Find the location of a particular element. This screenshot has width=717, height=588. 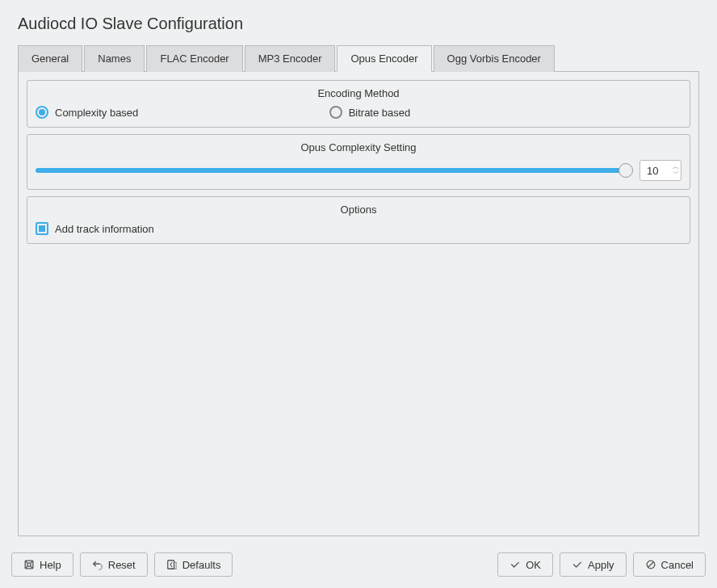

defaults-button: Defaults is located at coordinates (194, 565).